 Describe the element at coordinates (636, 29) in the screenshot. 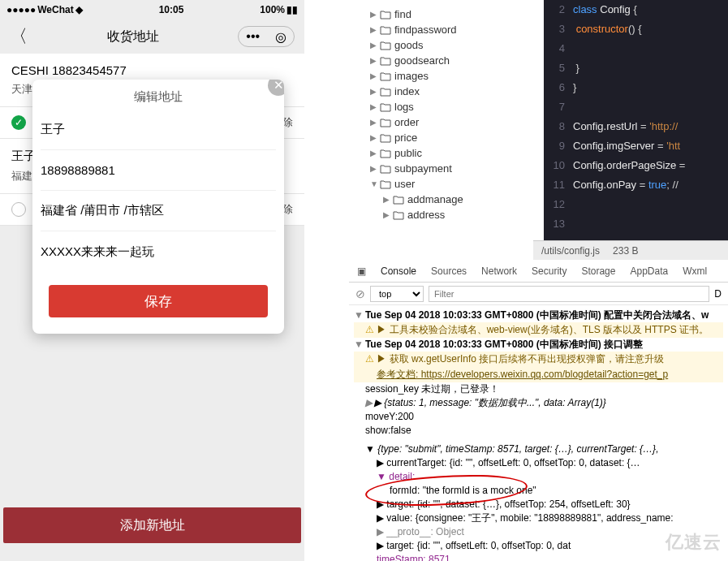

I see `code-line: 3 constructor() {` at that location.